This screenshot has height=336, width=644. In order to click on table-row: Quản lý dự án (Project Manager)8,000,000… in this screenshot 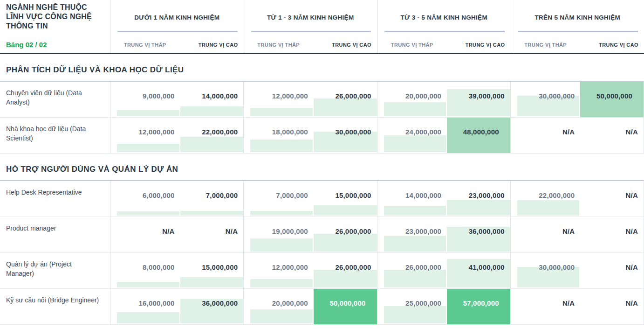, I will do `click(322, 271)`.